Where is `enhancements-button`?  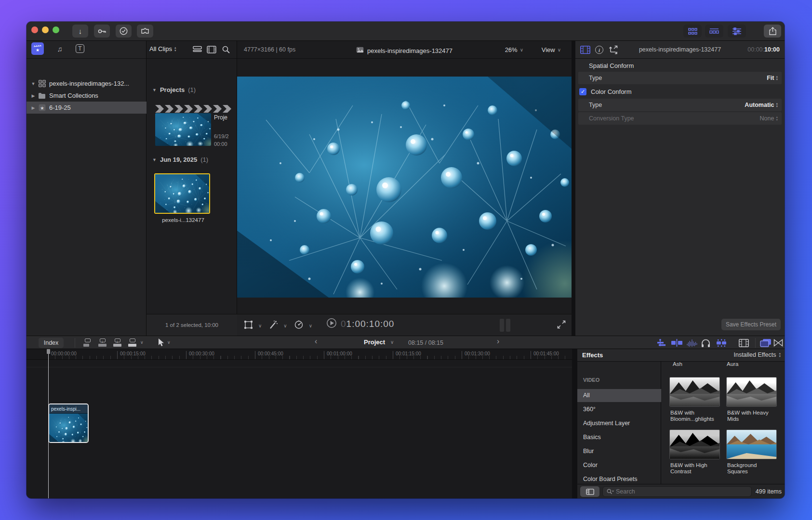
enhancements-button is located at coordinates (273, 325).